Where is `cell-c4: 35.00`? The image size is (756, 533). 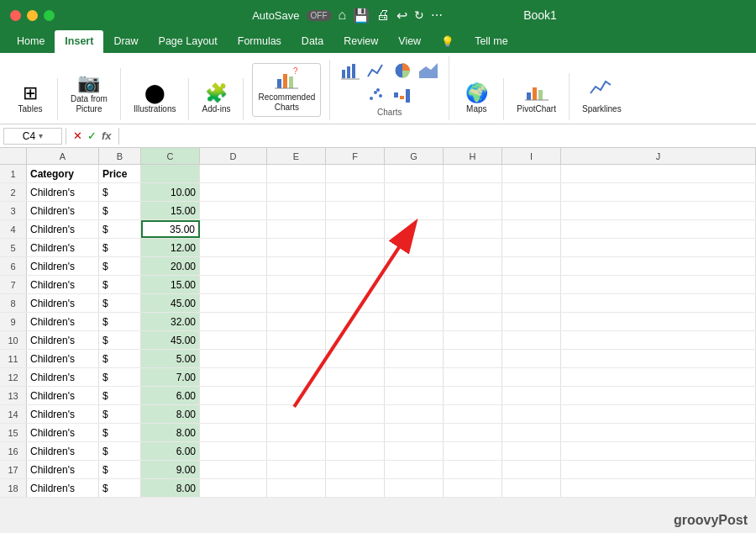 cell-c4: 35.00 is located at coordinates (171, 229).